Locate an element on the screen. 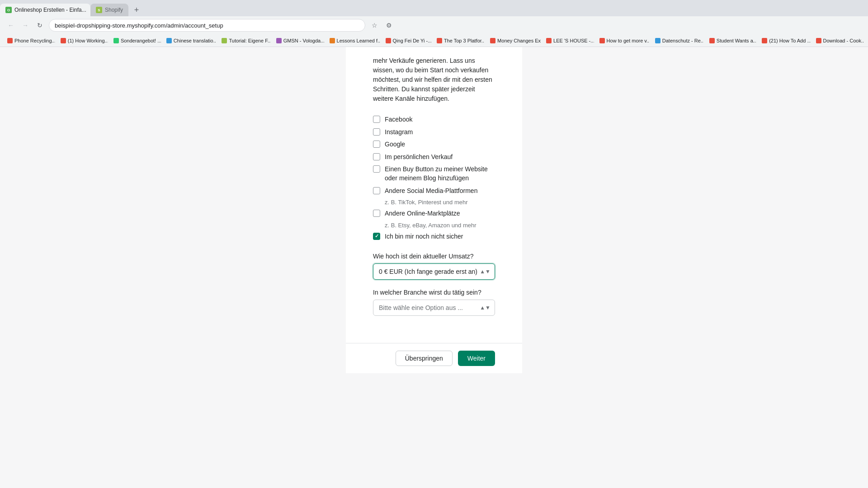  bookmark-item: The Top 3 Platfor... is located at coordinates (459, 41).